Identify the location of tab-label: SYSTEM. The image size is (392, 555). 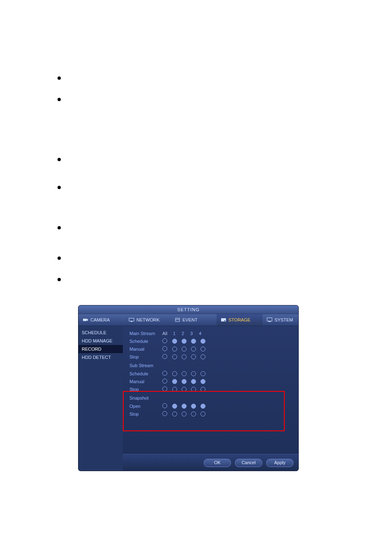
(284, 320).